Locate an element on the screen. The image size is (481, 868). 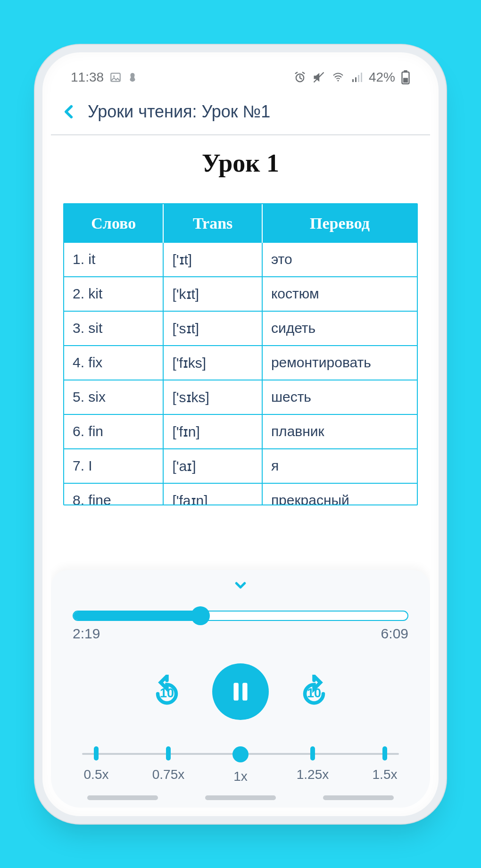
speed-label: 1.5x is located at coordinates (385, 775).